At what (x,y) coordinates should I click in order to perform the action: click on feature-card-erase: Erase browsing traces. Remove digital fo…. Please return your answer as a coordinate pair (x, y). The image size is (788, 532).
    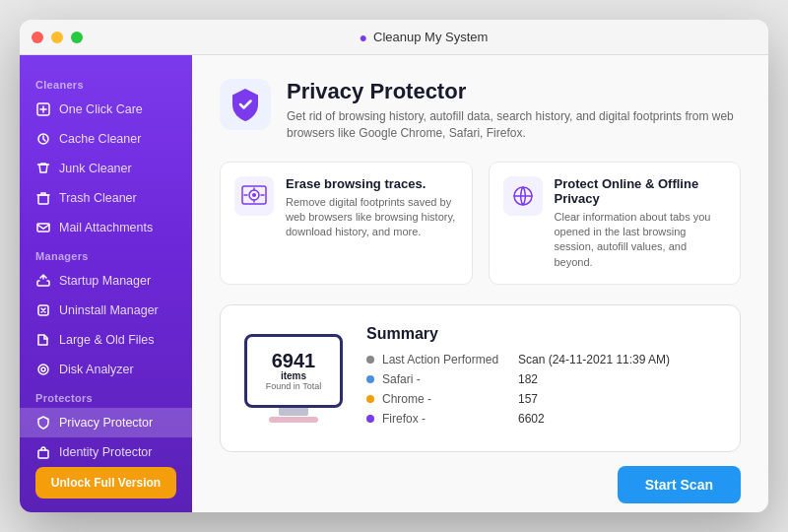
    Looking at the image, I should click on (347, 224).